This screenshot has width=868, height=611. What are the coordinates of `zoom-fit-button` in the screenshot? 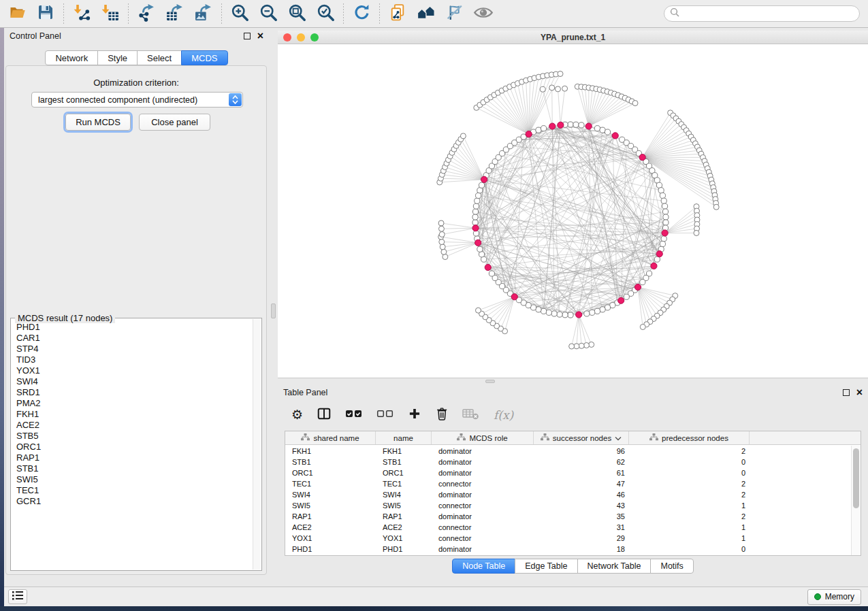 It's located at (297, 14).